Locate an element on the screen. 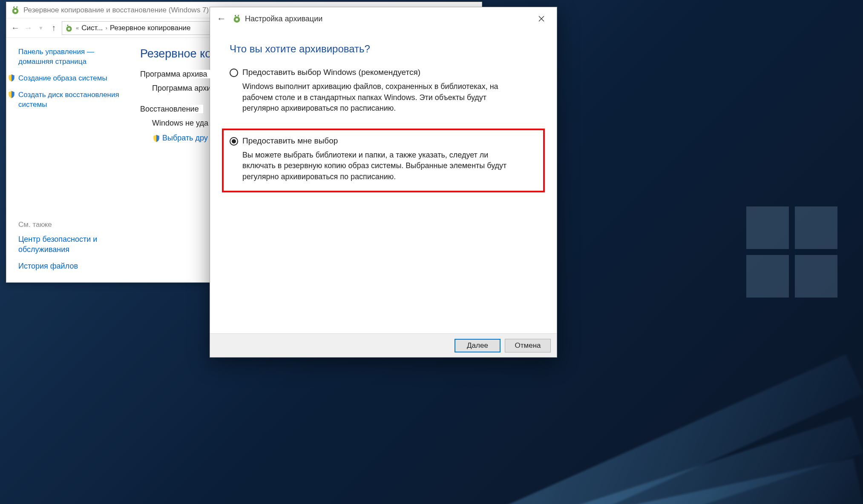  option-label: Предоставить мне выбор is located at coordinates (290, 141).